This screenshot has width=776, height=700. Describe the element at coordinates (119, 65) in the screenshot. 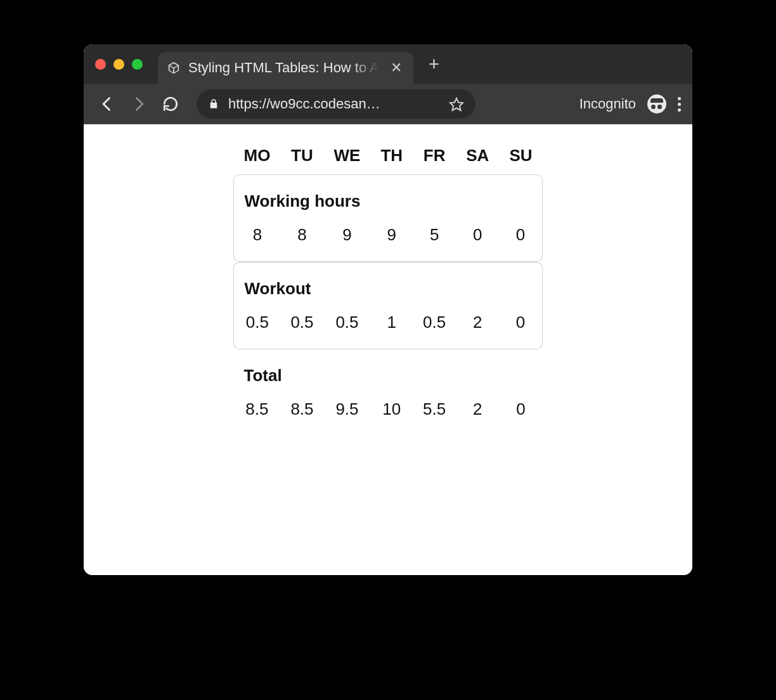

I see `minimize-window-button` at that location.